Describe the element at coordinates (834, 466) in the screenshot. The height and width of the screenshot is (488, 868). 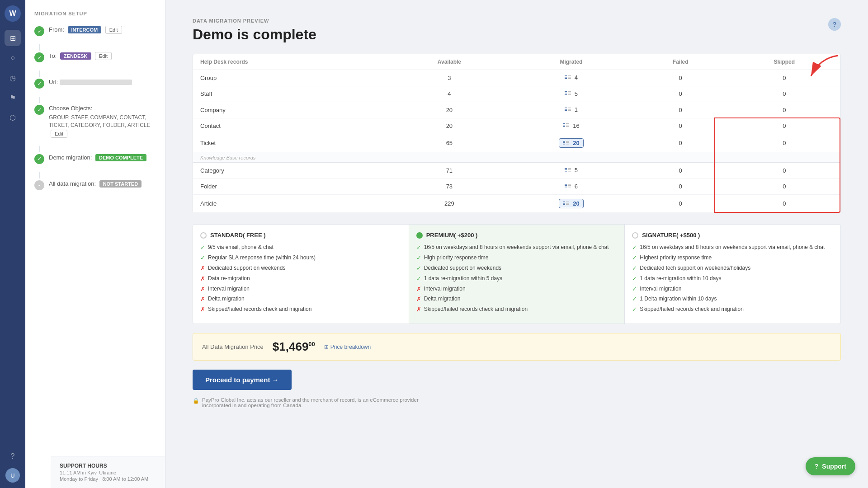
I see `support-label: Support` at that location.